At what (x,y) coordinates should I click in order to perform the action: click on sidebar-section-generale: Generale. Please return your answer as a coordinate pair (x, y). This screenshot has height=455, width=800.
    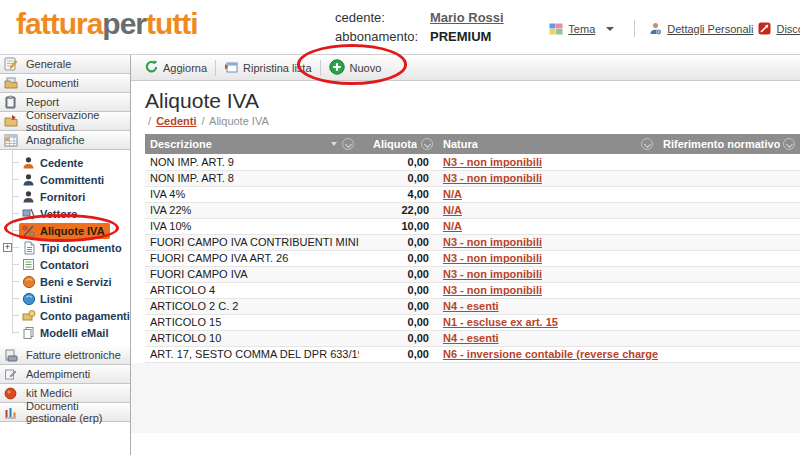
    Looking at the image, I should click on (65, 64).